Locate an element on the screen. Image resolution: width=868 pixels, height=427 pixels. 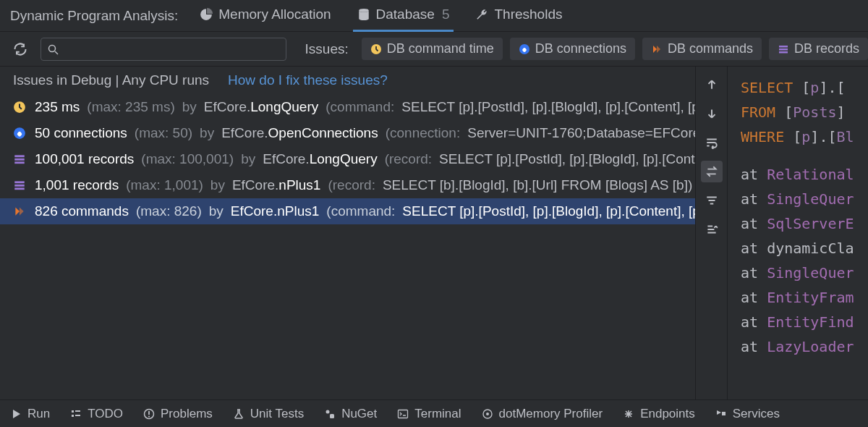
filter-chip-db command time: DB command time is located at coordinates (433, 49).